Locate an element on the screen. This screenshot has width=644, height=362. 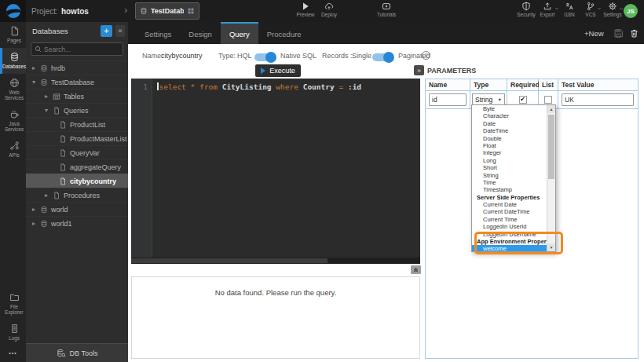
sql-code-line: select * from CityListing where Country … is located at coordinates (259, 86).